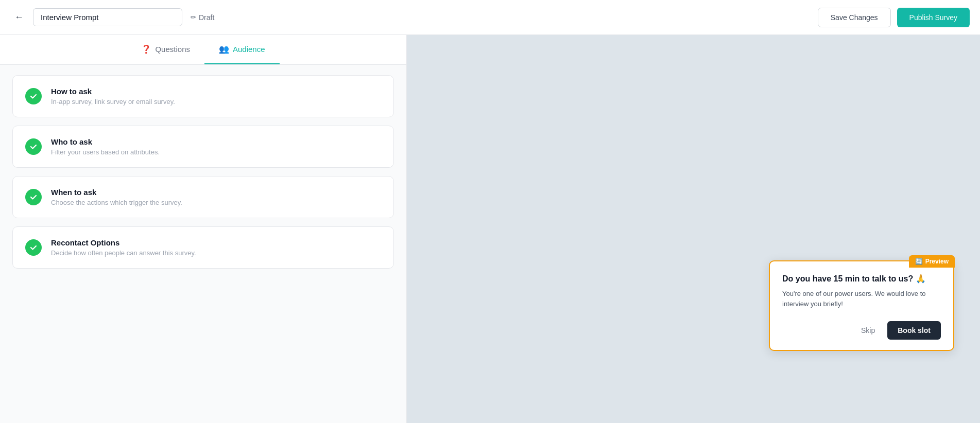 The image size is (980, 423). Describe the element at coordinates (116, 192) in the screenshot. I see `section-title-when-to-ask: When to ask` at that location.